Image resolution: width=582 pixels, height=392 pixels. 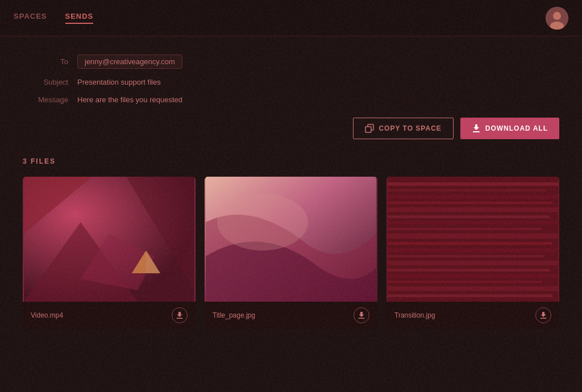 I want to click on subject-row: Subject Presentation support files, so click(x=291, y=82).